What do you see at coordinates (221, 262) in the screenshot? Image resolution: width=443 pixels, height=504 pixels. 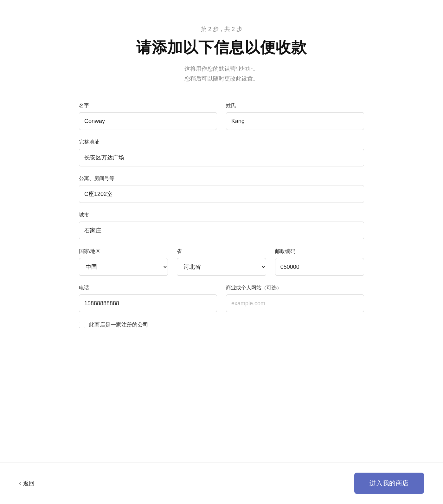 I see `province-group: 省 河北省 北京市 上海市` at bounding box center [221, 262].